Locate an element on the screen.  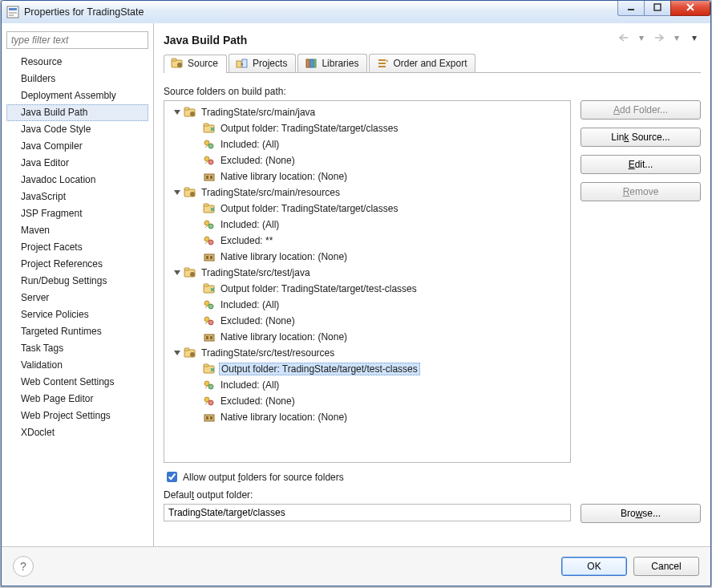
category-builders: Builders is located at coordinates (77, 79).